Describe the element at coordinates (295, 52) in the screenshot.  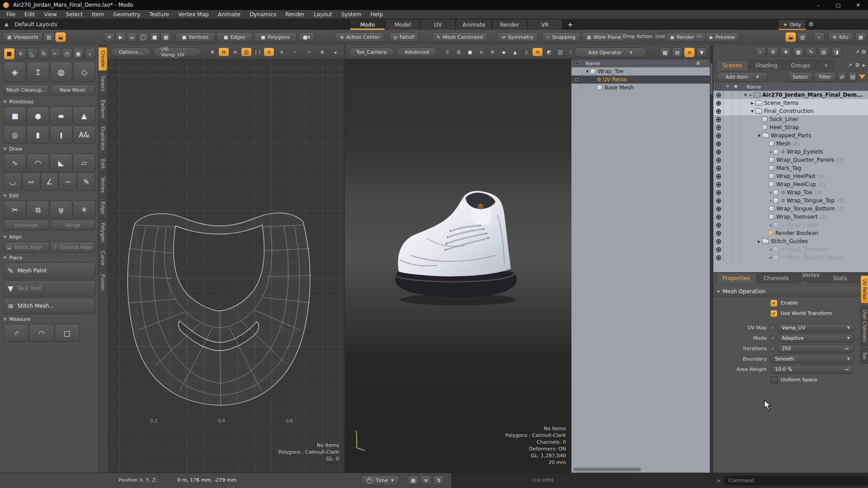
I see `uv-nav-zoom-icon: ⌕` at that location.